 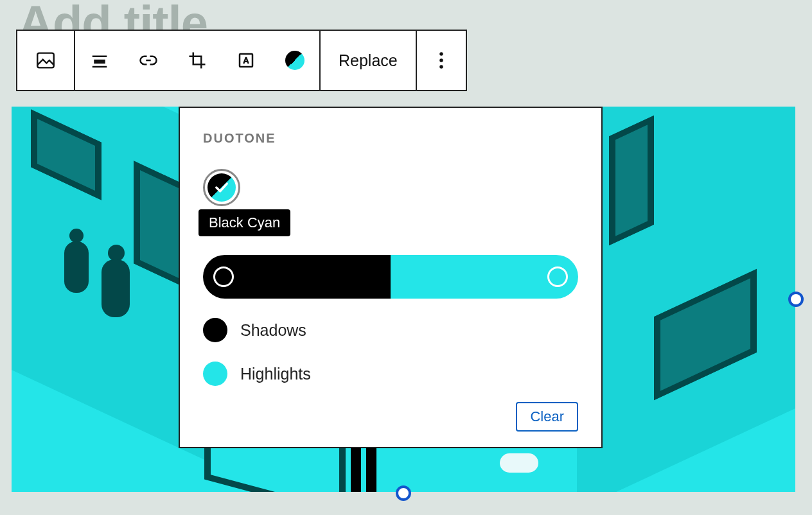 I want to click on replace-button: Replace, so click(x=368, y=60).